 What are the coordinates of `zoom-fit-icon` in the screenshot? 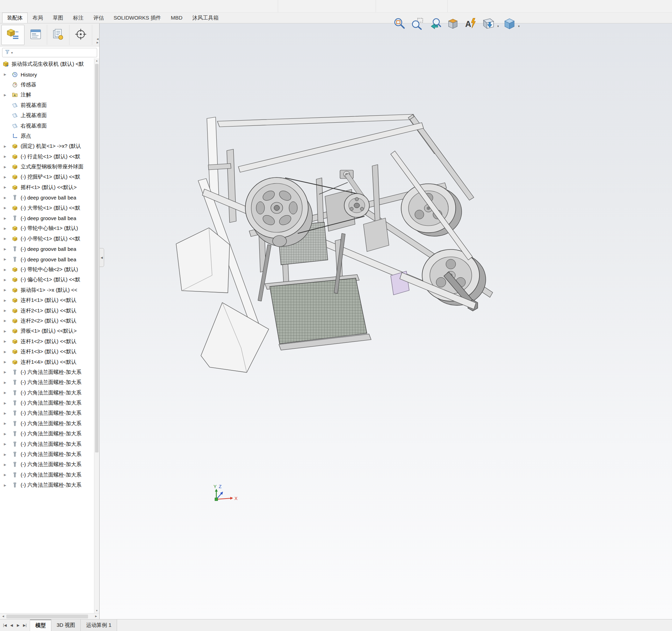 It's located at (399, 24).